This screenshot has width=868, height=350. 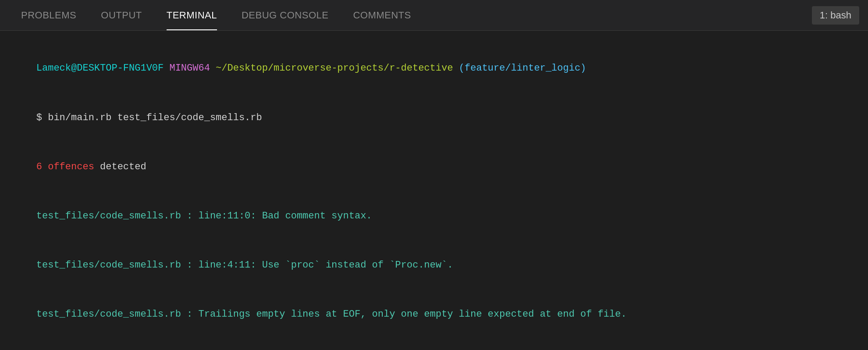 I want to click on offences-suffix: detected, so click(x=120, y=167).